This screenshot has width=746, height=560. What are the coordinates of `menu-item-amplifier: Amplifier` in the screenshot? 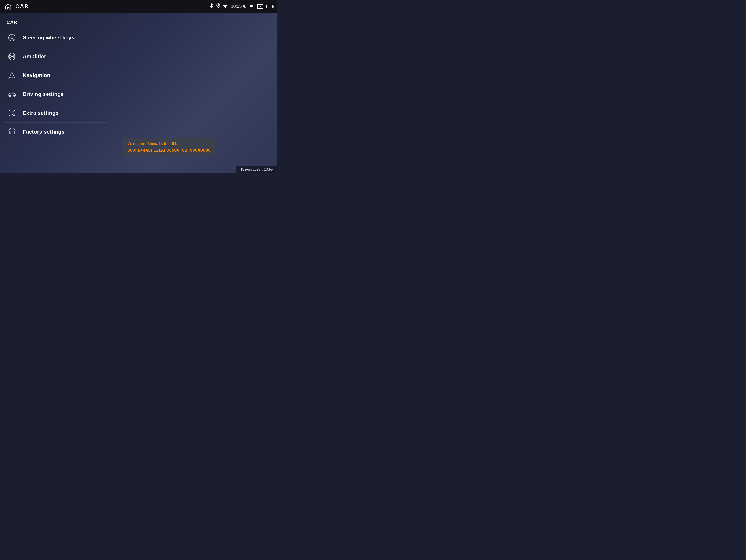 It's located at (56, 57).